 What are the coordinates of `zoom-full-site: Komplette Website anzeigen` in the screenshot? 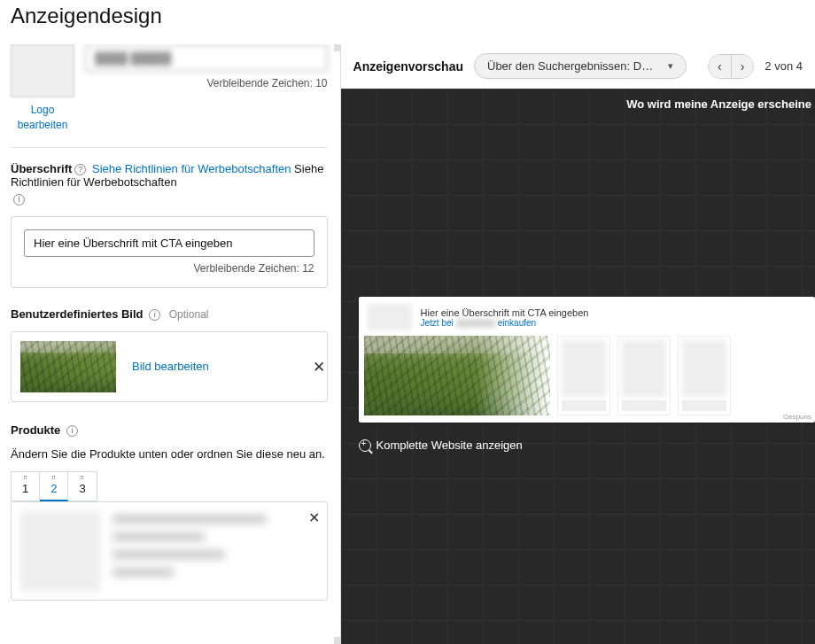 It's located at (441, 445).